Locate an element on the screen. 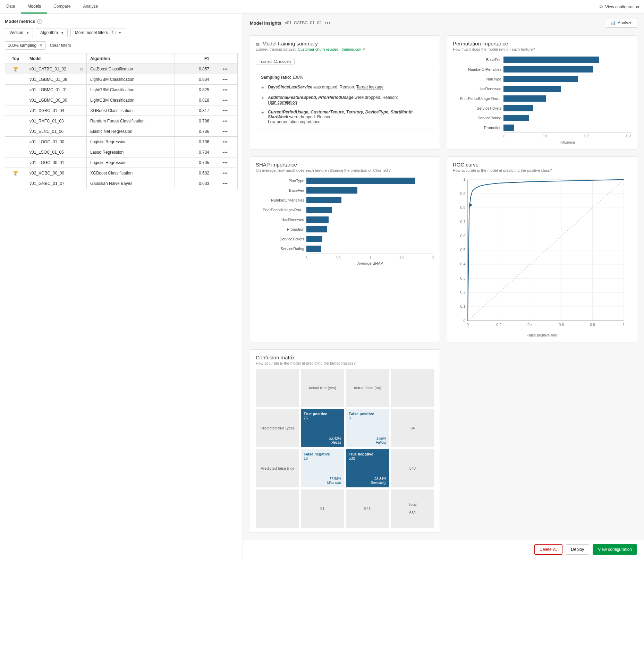 The height and width of the screenshot is (657, 644). table-row: v01_XGBC_01_04XGBoost Classification0.81… is located at coordinates (121, 111).